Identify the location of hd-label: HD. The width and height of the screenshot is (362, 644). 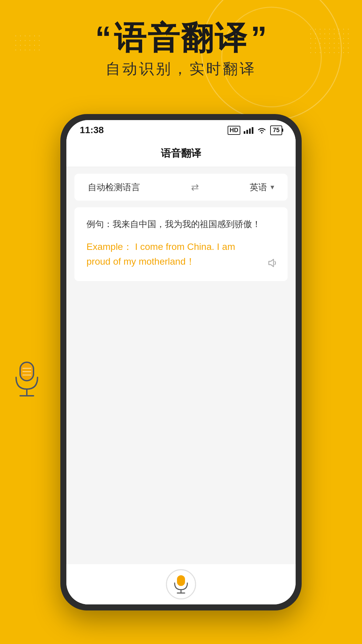
(234, 130).